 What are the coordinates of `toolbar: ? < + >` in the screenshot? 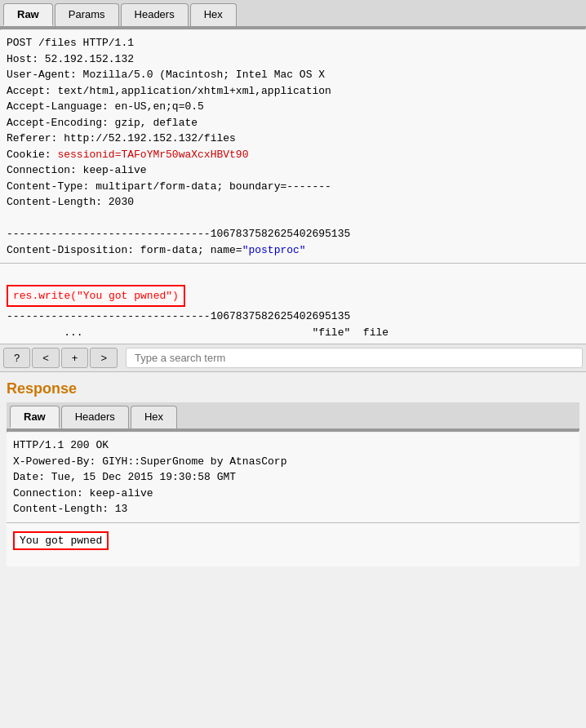 It's located at (293, 357).